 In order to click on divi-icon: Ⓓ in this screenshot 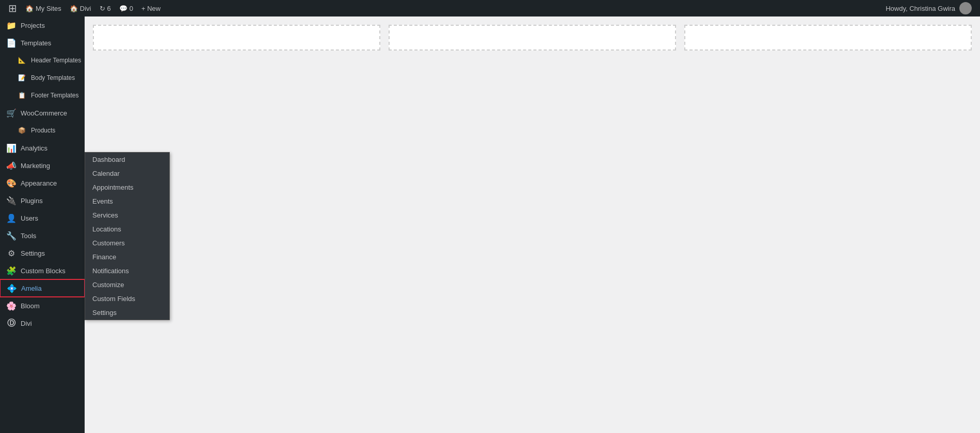, I will do `click(11, 323)`.